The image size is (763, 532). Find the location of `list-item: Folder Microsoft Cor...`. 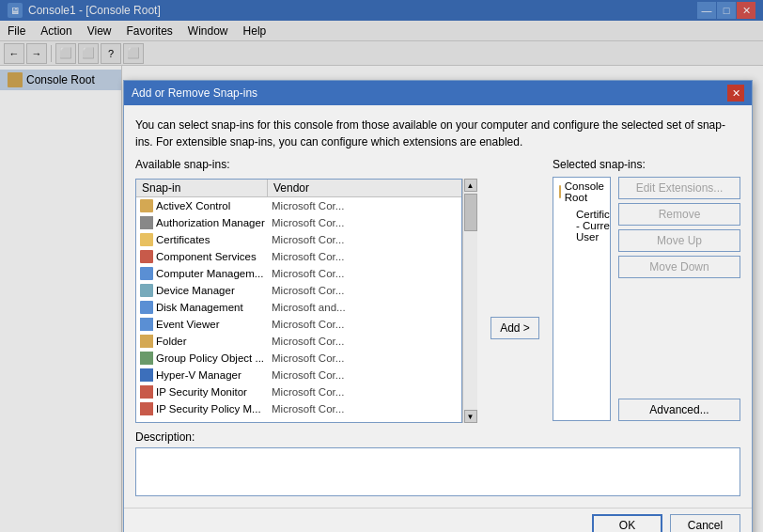

list-item: Folder Microsoft Cor... is located at coordinates (299, 341).